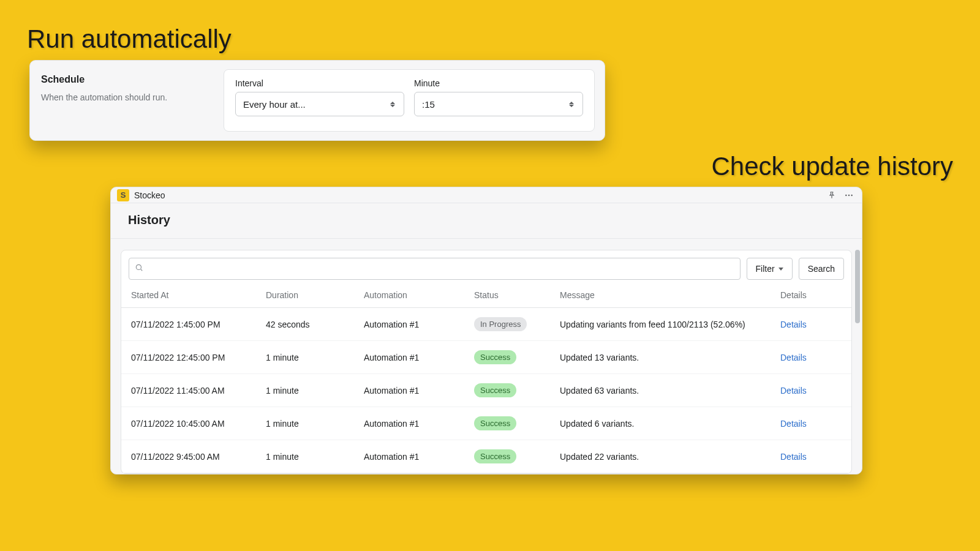  What do you see at coordinates (429, 104) in the screenshot?
I see `minute-value: :15` at bounding box center [429, 104].